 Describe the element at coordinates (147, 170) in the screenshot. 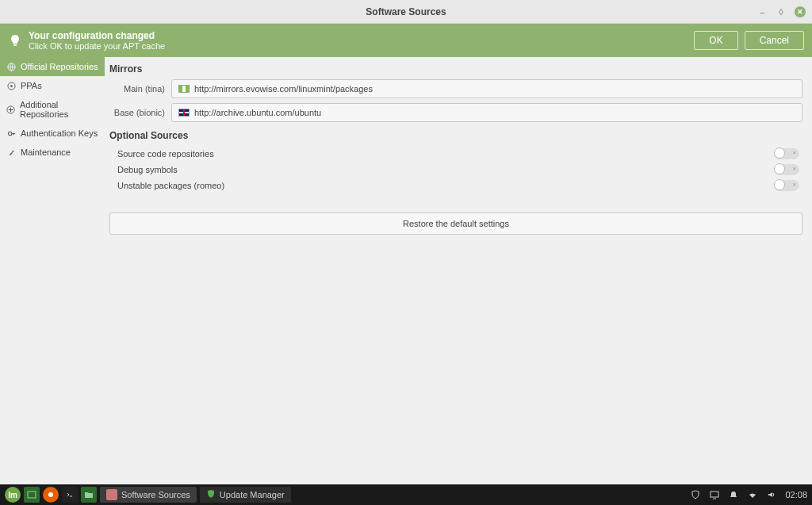

I see `option-label: Debug symbols` at that location.